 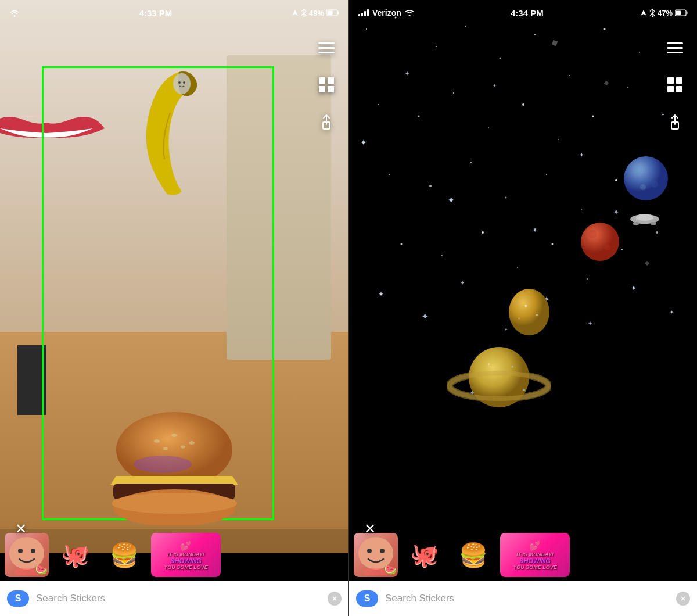 I want to click on search-clear-right: ×, so click(x=683, y=599).